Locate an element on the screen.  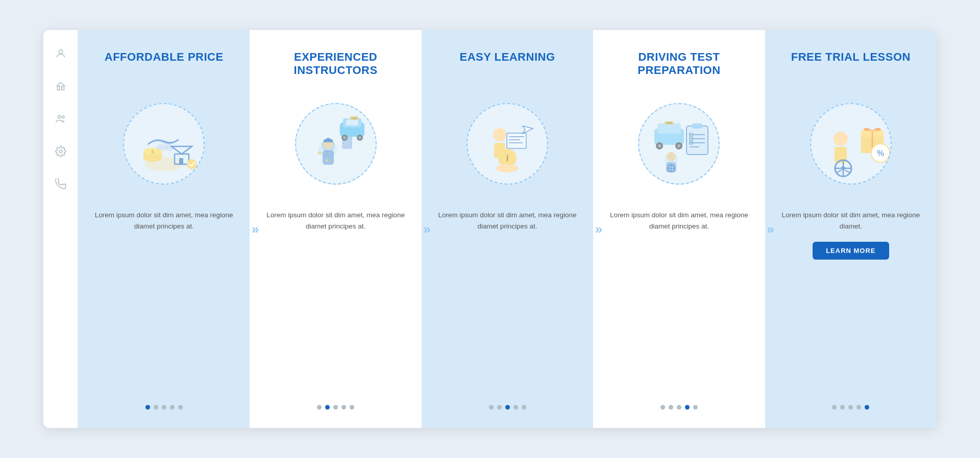
people-icon is located at coordinates (61, 119).